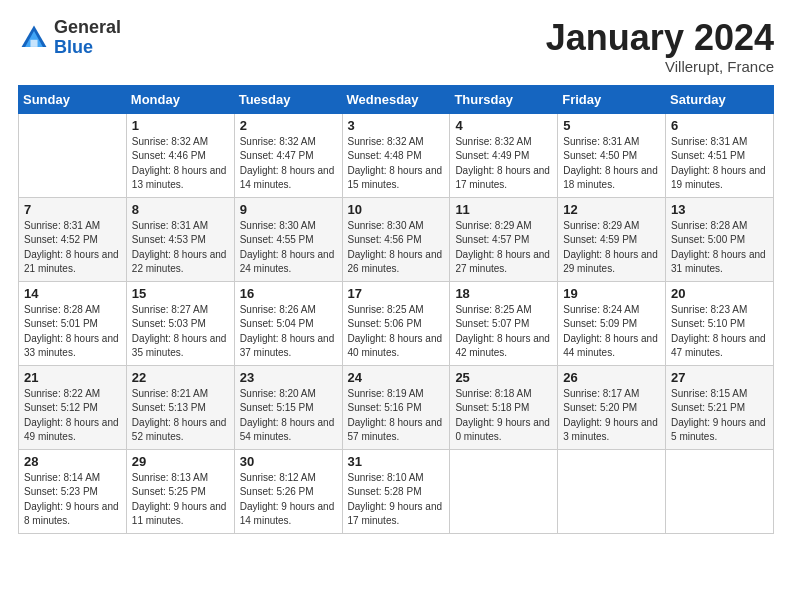  I want to click on day-info: Sunrise: 8:18 AMSunset: 5:18 PMDaylight:…, so click(504, 416).